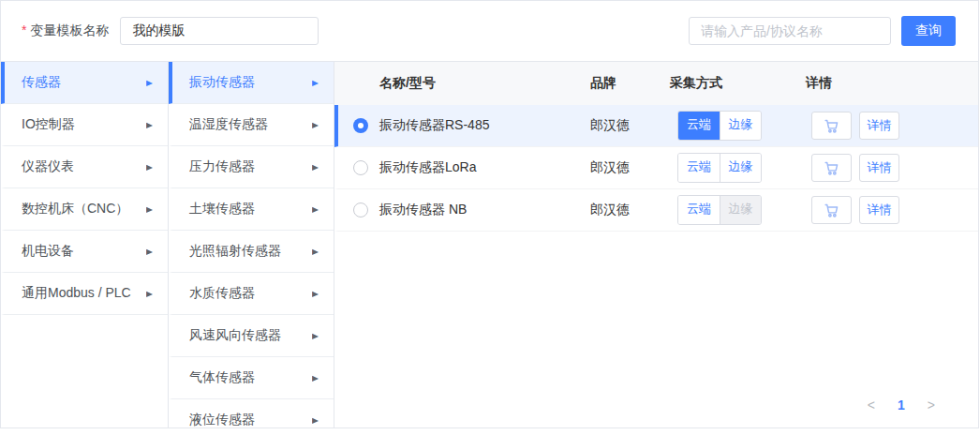 The image size is (980, 435). Describe the element at coordinates (740, 210) in the screenshot. I see `edge-mode-button-disabled: 边缘` at that location.